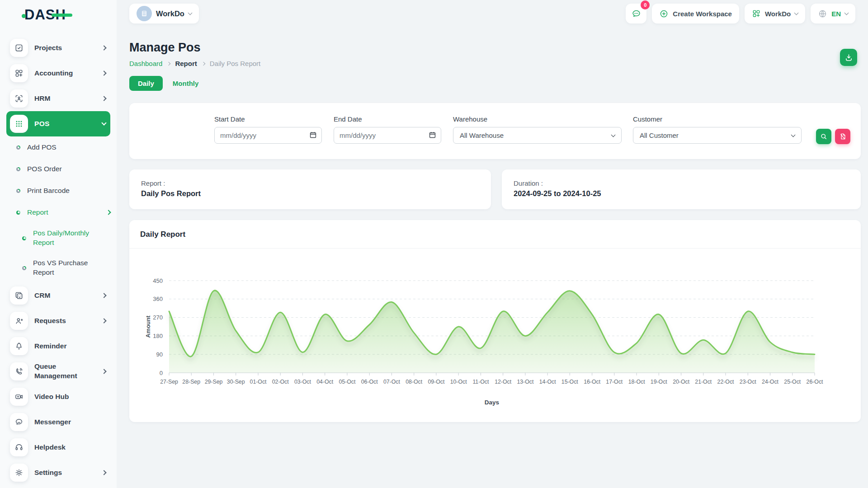 The image size is (868, 488). I want to click on sidebar-item-video-hub: Video Hub, so click(58, 397).